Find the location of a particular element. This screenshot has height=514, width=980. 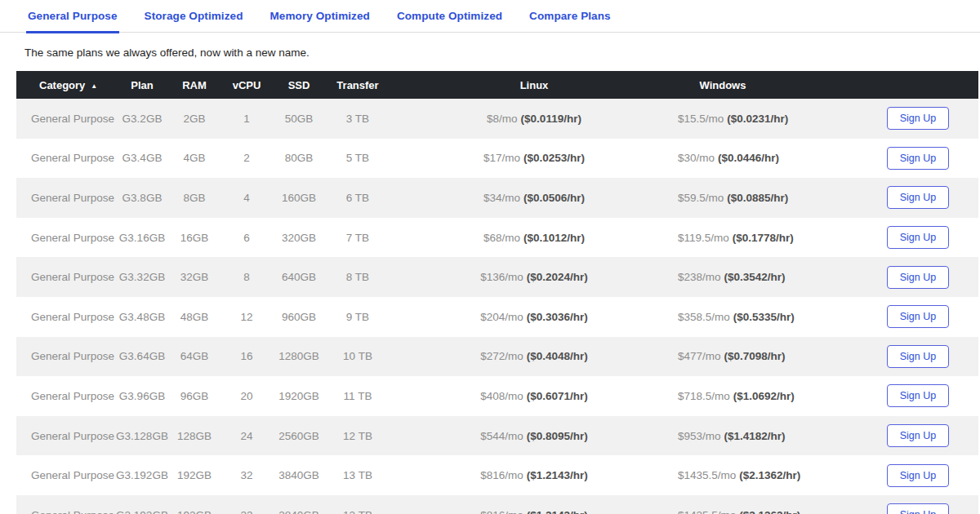

linux-hourly-price: ($0.1012/hr) is located at coordinates (554, 238).